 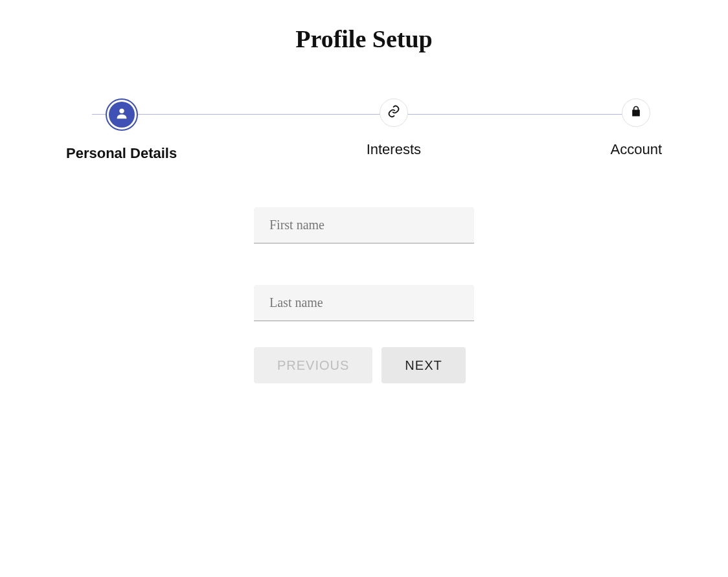 What do you see at coordinates (394, 150) in the screenshot?
I see `step-label-interests: Interests` at bounding box center [394, 150].